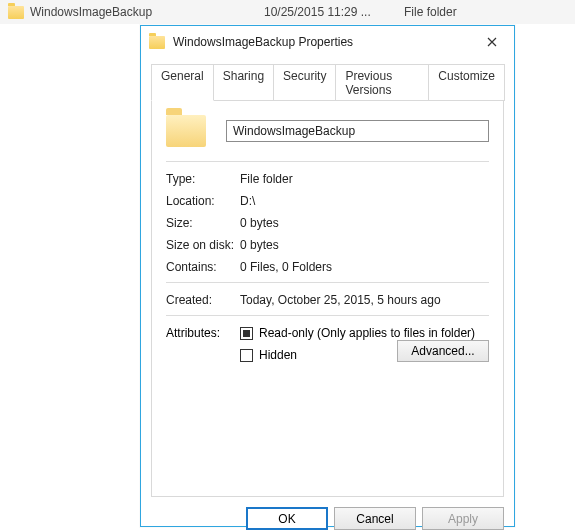  I want to click on hidden-label: Hidden, so click(278, 355).